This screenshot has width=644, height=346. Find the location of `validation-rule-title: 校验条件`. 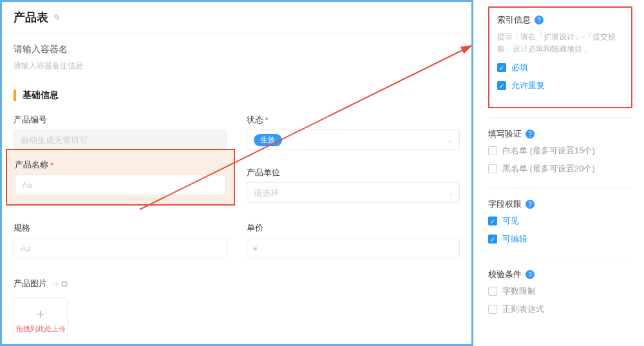

validation-rule-title: 校验条件 is located at coordinates (505, 274).